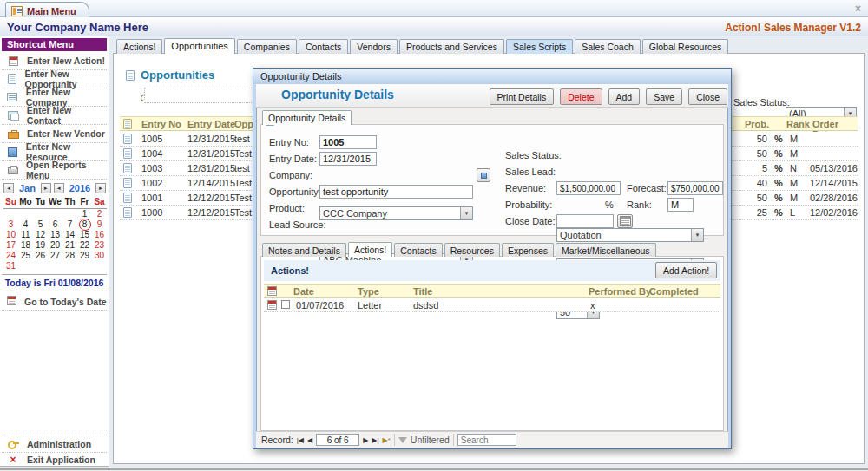 This screenshot has height=471, width=868. What do you see at coordinates (338, 440) in the screenshot?
I see `record-position-field` at bounding box center [338, 440].